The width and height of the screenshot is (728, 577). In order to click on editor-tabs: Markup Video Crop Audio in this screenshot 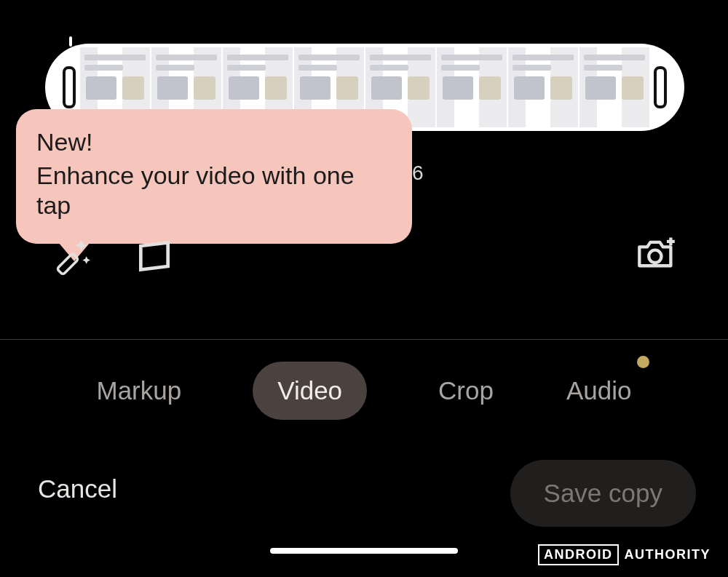, I will do `click(364, 391)`.